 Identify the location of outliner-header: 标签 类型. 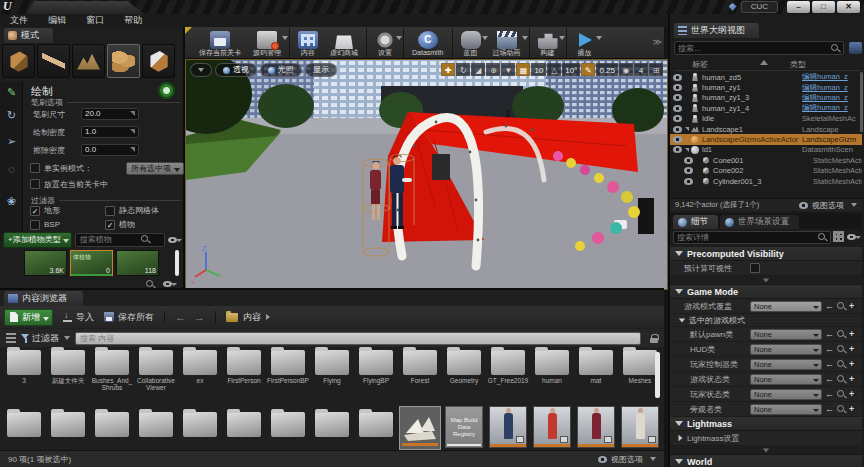
(768, 65).